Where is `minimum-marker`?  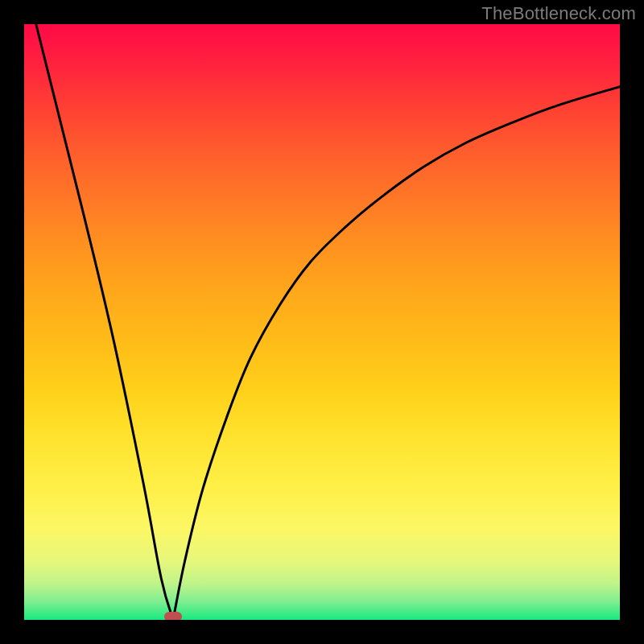 minimum-marker is located at coordinates (173, 616).